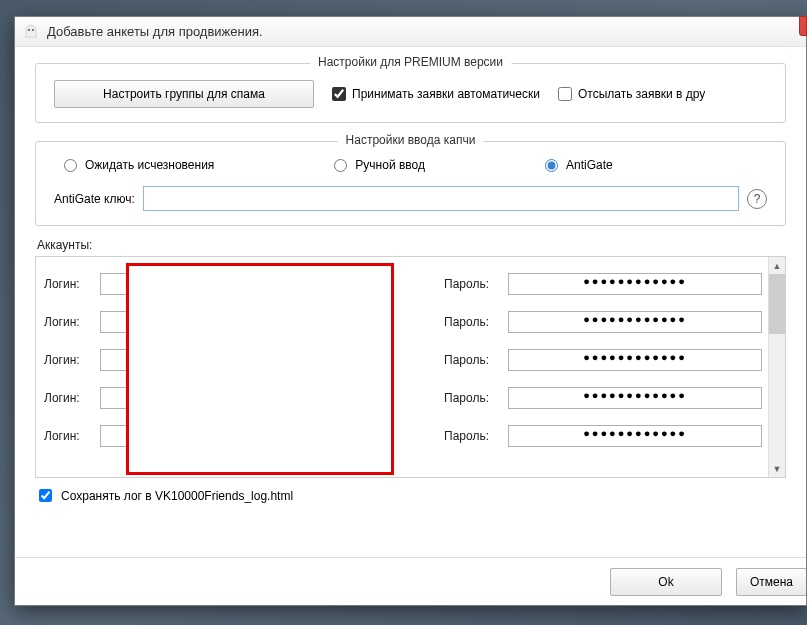 The image size is (807, 625). What do you see at coordinates (642, 94) in the screenshot?
I see `send-requests-label: Отсылать заявки в дру` at bounding box center [642, 94].